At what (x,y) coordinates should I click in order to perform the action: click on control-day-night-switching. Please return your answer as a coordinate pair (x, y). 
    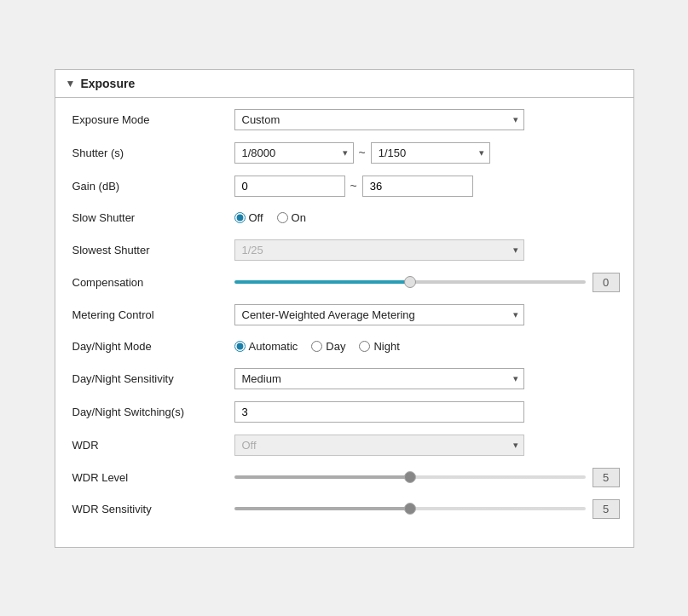
    Looking at the image, I should click on (427, 412).